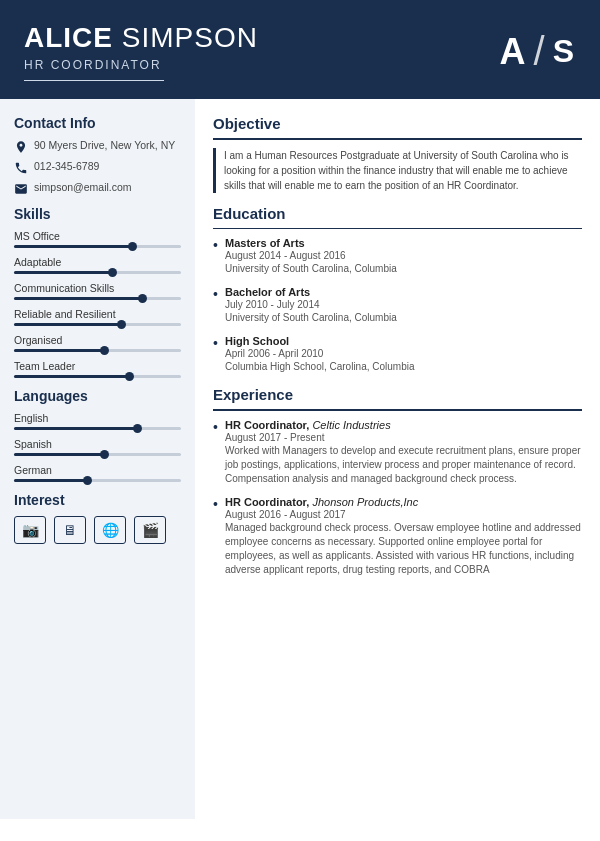  Describe the element at coordinates (30, 530) in the screenshot. I see `camera-icon: 📷` at that location.